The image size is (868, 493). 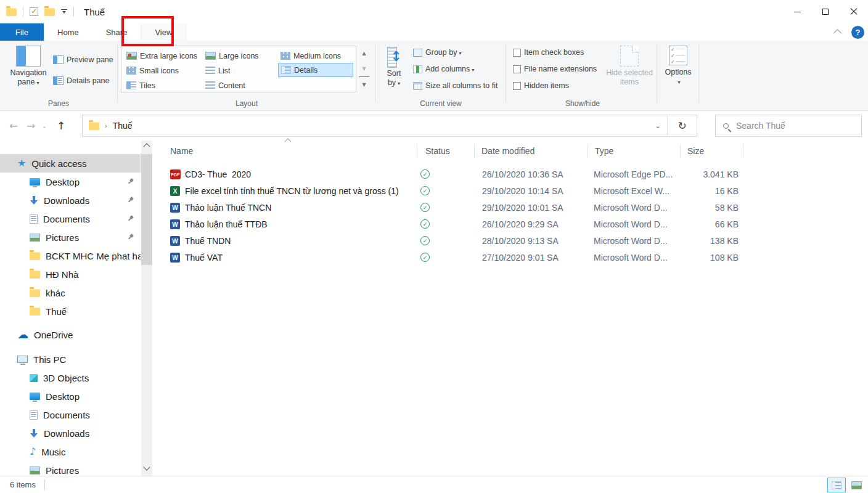 What do you see at coordinates (228, 208) in the screenshot?
I see `file-name: Thảo luận Thuế TNCN` at bounding box center [228, 208].